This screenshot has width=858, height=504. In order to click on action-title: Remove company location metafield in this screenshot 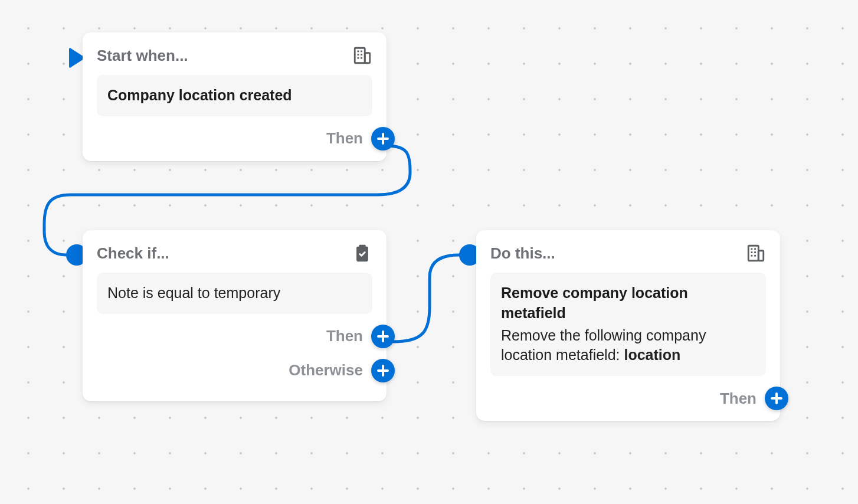, I will do `click(628, 303)`.